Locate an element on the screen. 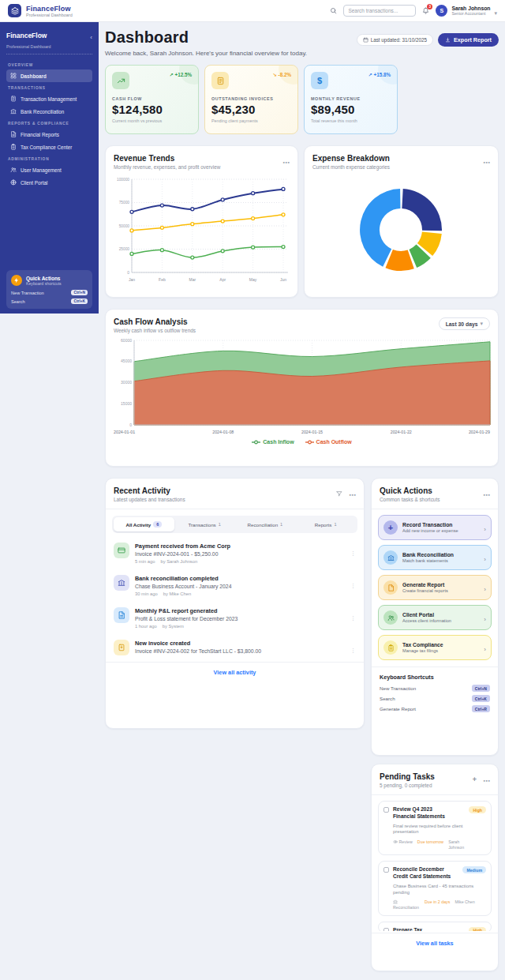  shortcut-keys: Ctrl+K is located at coordinates (481, 698).